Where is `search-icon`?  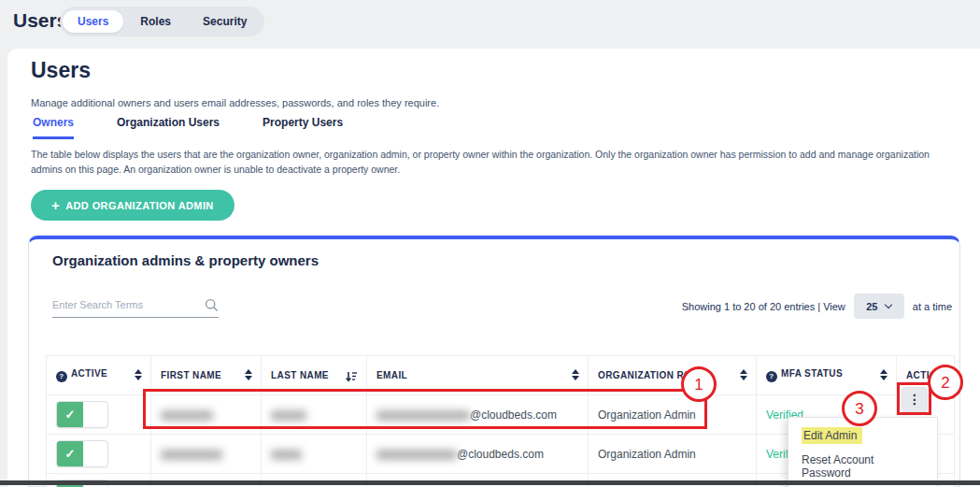 search-icon is located at coordinates (211, 307).